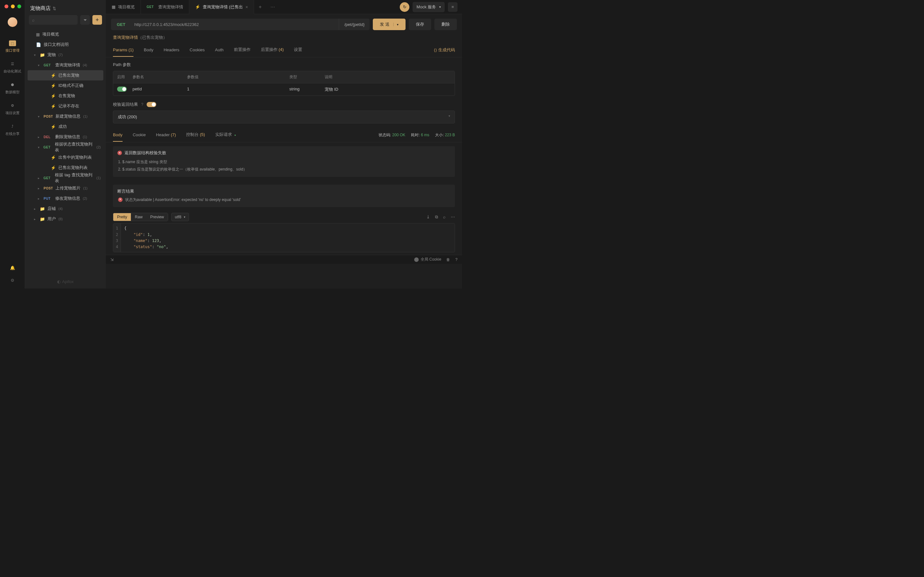  I want to click on tab-pre: 前置操作, so click(242, 50).